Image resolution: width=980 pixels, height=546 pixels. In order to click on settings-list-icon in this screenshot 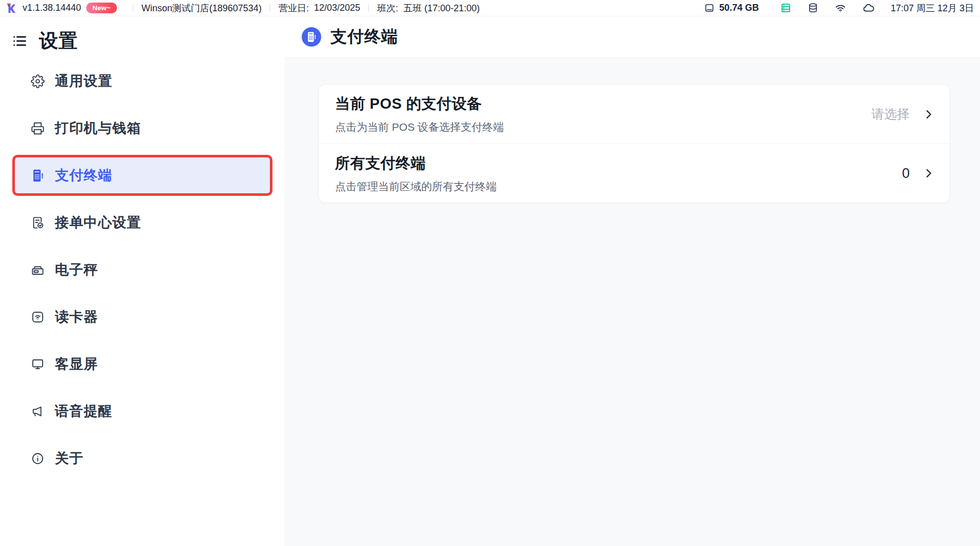, I will do `click(19, 41)`.